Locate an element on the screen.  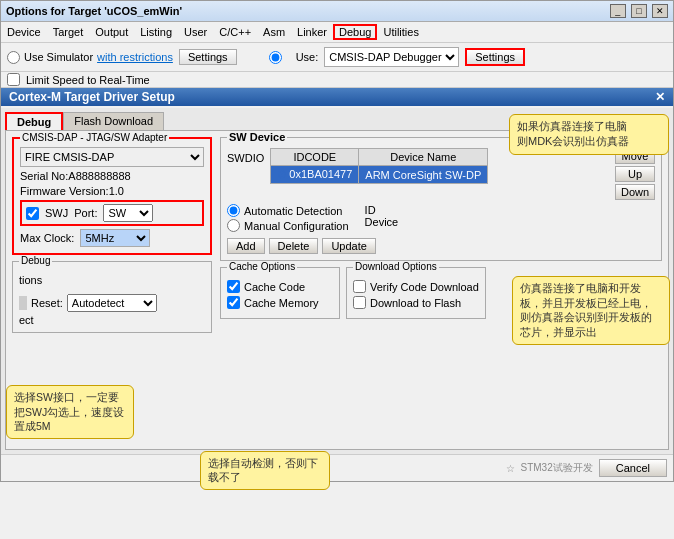
cache-options-content: Cache Code Cache Memory is located at coordinates (280, 294).